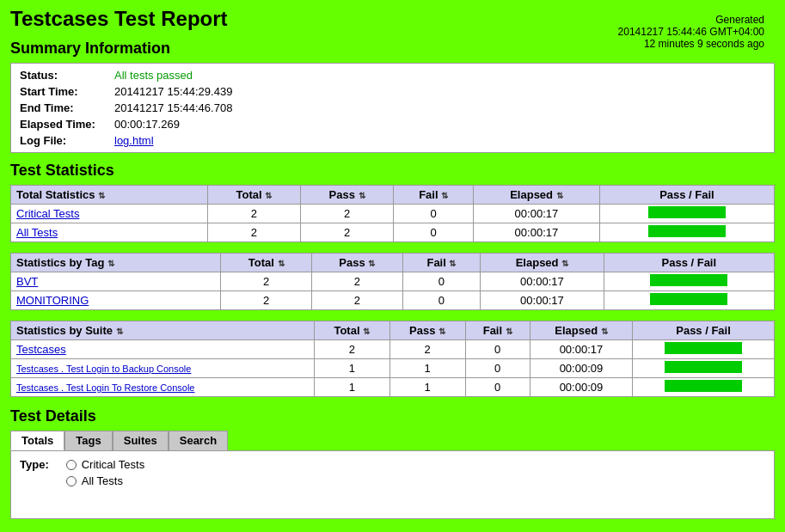 This screenshot has width=785, height=532. I want to click on log-link: log.html, so click(134, 141).